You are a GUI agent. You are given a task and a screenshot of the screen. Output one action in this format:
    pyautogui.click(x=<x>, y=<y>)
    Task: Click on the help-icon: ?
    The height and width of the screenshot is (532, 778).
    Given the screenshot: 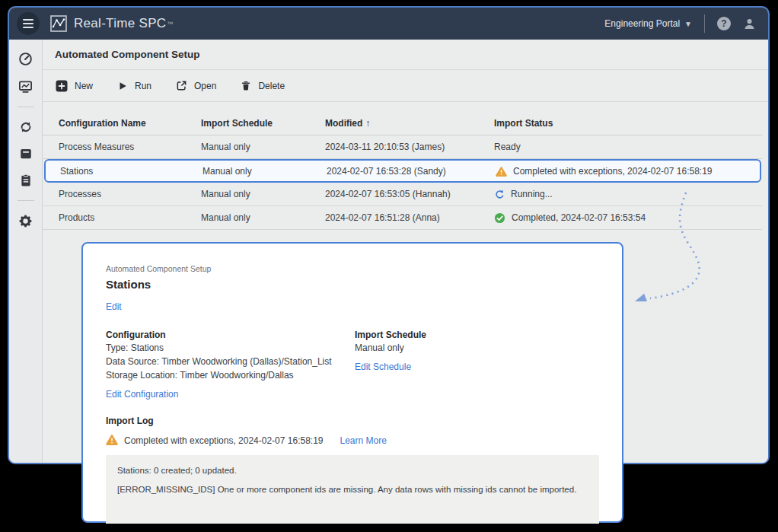 What is the action you would take?
    pyautogui.click(x=724, y=24)
    